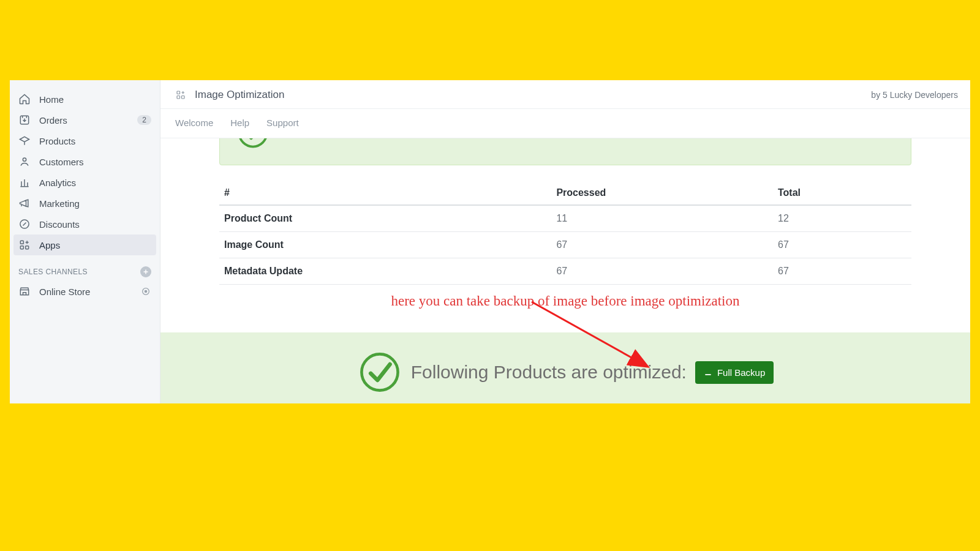 The image size is (980, 551). What do you see at coordinates (662, 219) in the screenshot?
I see `row-processed: 11` at bounding box center [662, 219].